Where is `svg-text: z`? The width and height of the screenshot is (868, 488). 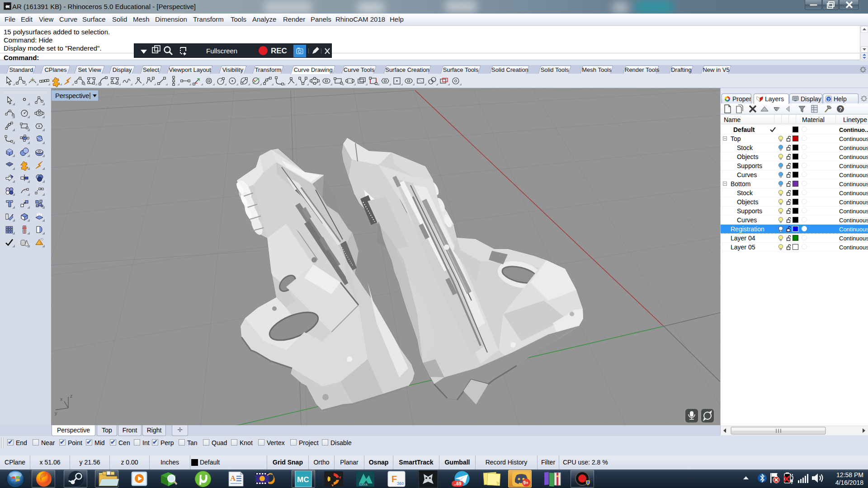
svg-text: z is located at coordinates (71, 396).